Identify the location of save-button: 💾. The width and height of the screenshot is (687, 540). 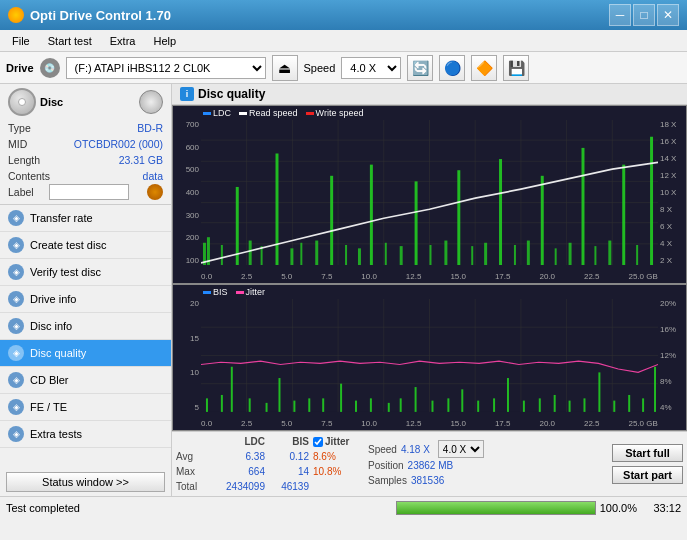
(516, 68).